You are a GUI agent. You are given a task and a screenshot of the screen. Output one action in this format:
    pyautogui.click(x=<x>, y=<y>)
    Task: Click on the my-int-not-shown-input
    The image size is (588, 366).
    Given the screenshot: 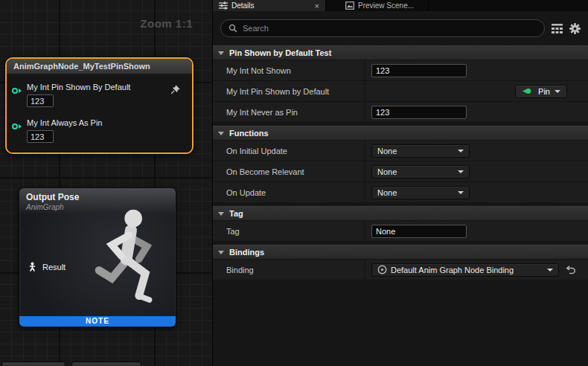 What is the action you would take?
    pyautogui.click(x=419, y=71)
    